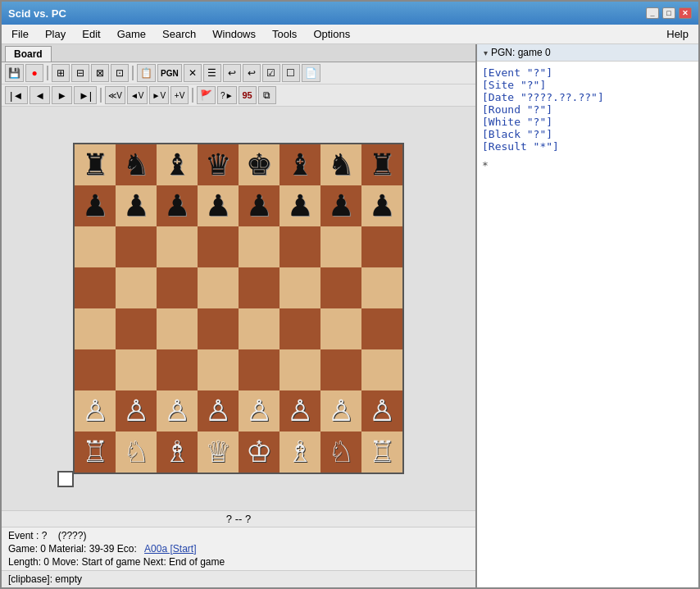  I want to click on tb-next: ►, so click(62, 95).